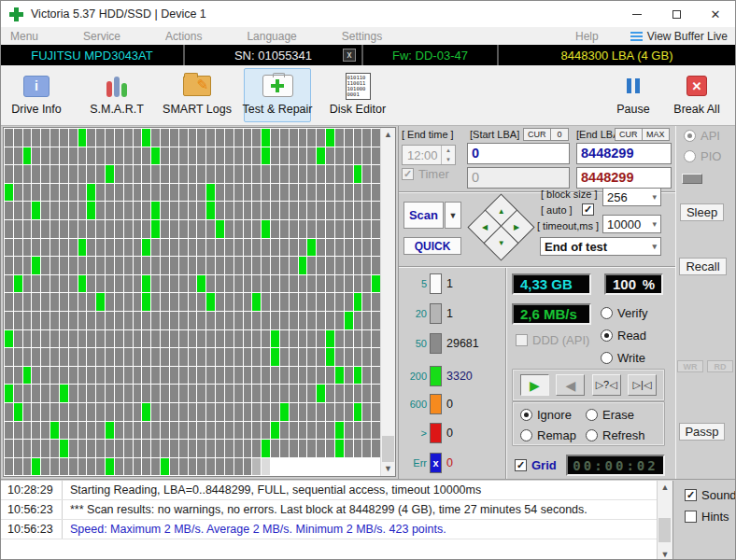 This screenshot has width=736, height=560. I want to click on legend-label: Err, so click(413, 463).